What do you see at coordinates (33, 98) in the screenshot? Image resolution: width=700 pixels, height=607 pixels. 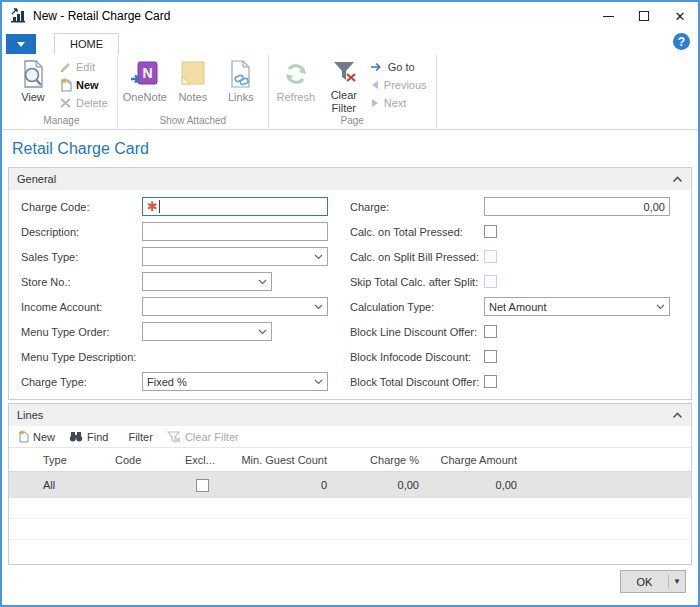 I see `view-button-label: View` at bounding box center [33, 98].